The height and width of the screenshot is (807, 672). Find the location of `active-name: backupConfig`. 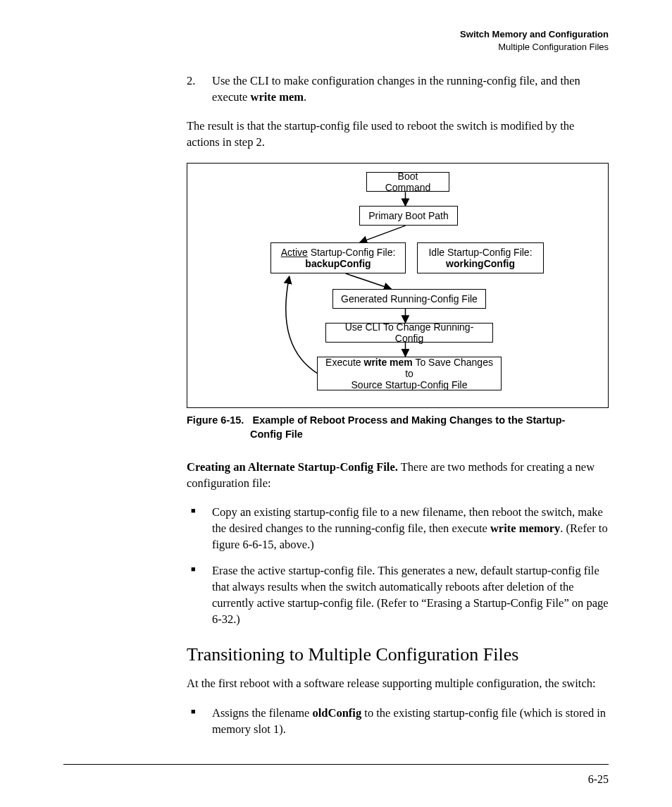

active-name: backupConfig is located at coordinates (338, 264).